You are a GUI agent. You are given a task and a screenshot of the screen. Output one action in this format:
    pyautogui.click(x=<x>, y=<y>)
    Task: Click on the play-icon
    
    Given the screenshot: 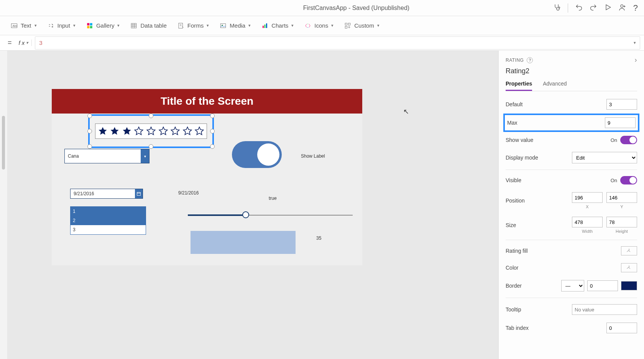 What is the action you would take?
    pyautogui.click(x=608, y=8)
    